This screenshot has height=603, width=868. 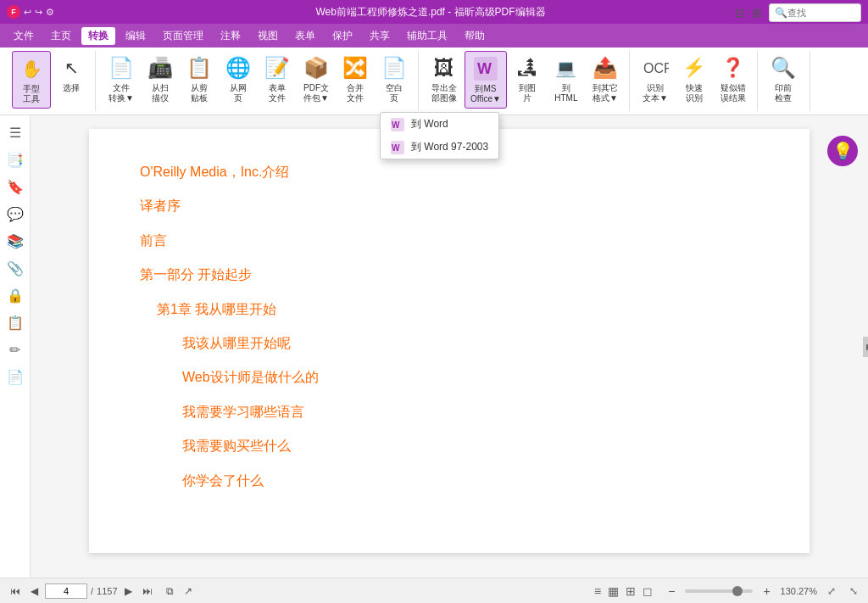 I want to click on page-number-input, so click(x=66, y=591).